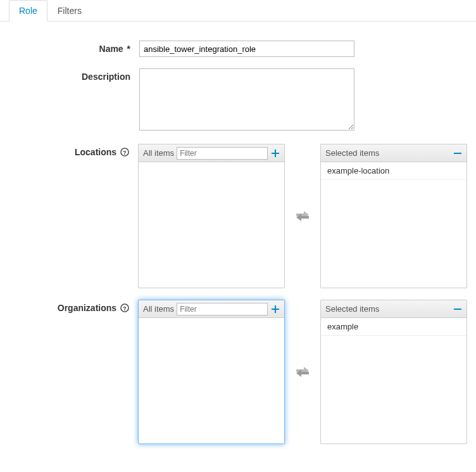  Describe the element at coordinates (70, 11) in the screenshot. I see `tab-filters: Filters` at that location.